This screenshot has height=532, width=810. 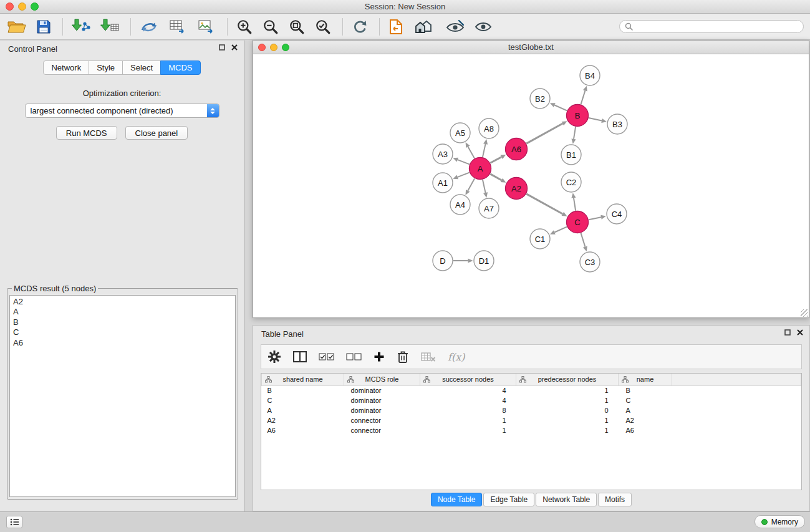 What do you see at coordinates (531, 390) in the screenshot?
I see `table-row: Bdominator41B` at bounding box center [531, 390].